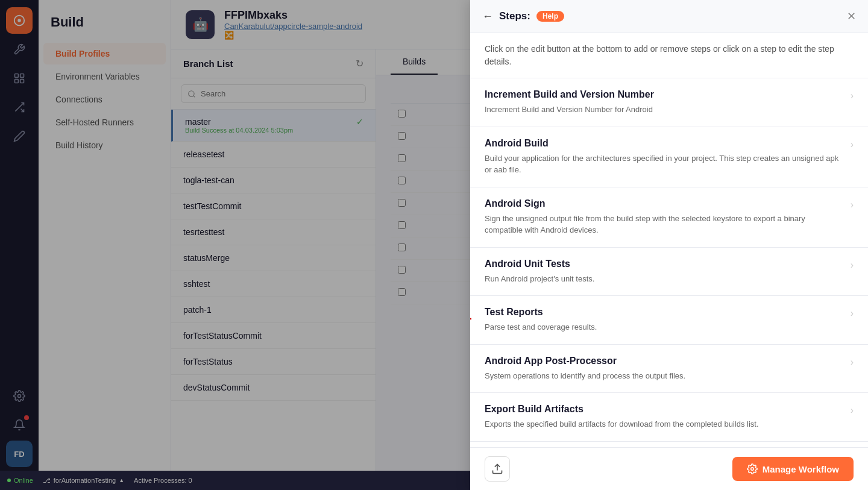 The width and height of the screenshot is (868, 490). What do you see at coordinates (664, 204) in the screenshot?
I see `step-title: Android Sign` at bounding box center [664, 204].